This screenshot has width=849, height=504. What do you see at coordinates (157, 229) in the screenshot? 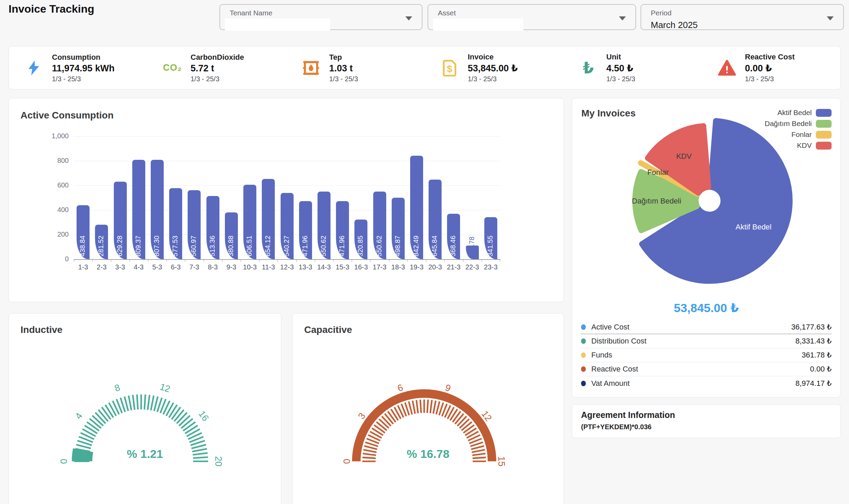
I see `bar-value-label: 807.30` at bounding box center [157, 229].